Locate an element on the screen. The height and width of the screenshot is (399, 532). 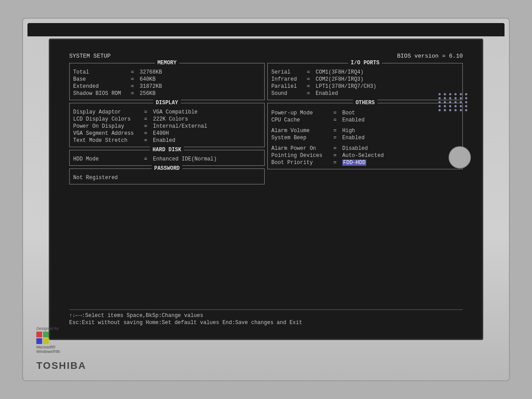
others-boot-priority: Boot Priority = FDD→HDD is located at coordinates (365, 163).